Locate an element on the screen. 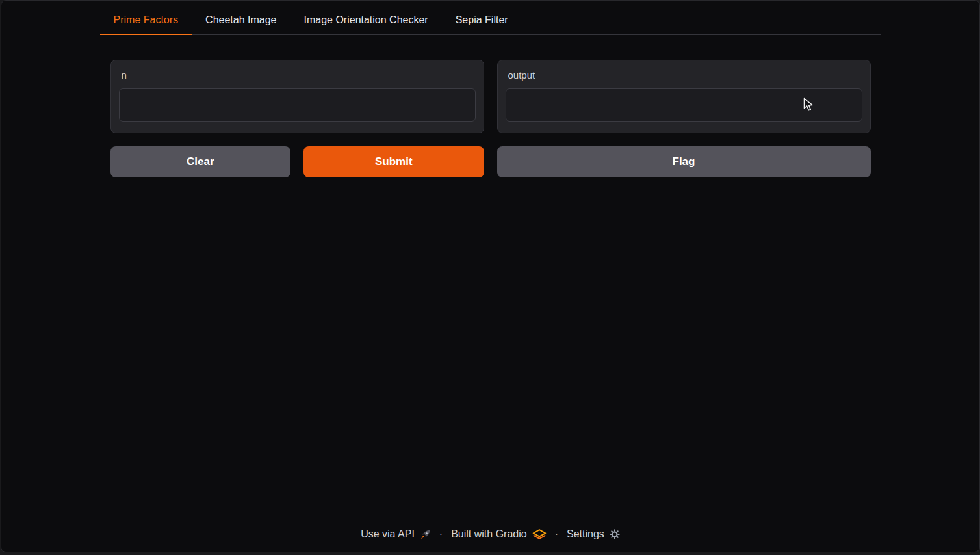 The image size is (980, 555). clear-button: Clear is located at coordinates (201, 162).